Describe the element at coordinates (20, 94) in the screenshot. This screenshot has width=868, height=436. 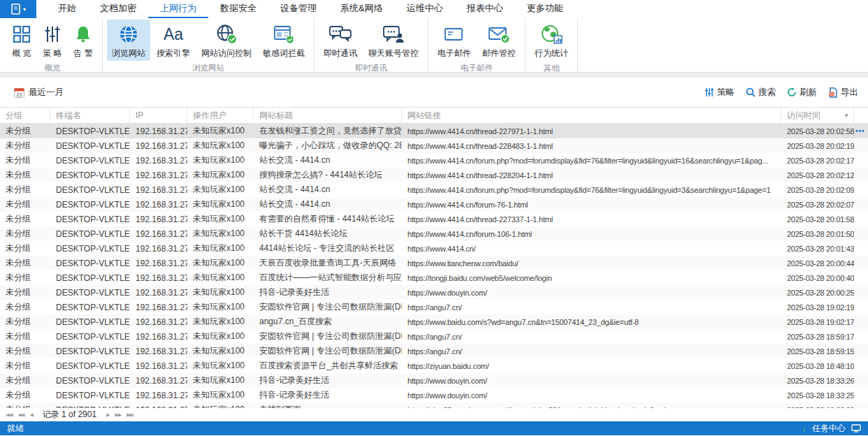
I see `svg-text: 23` at that location.